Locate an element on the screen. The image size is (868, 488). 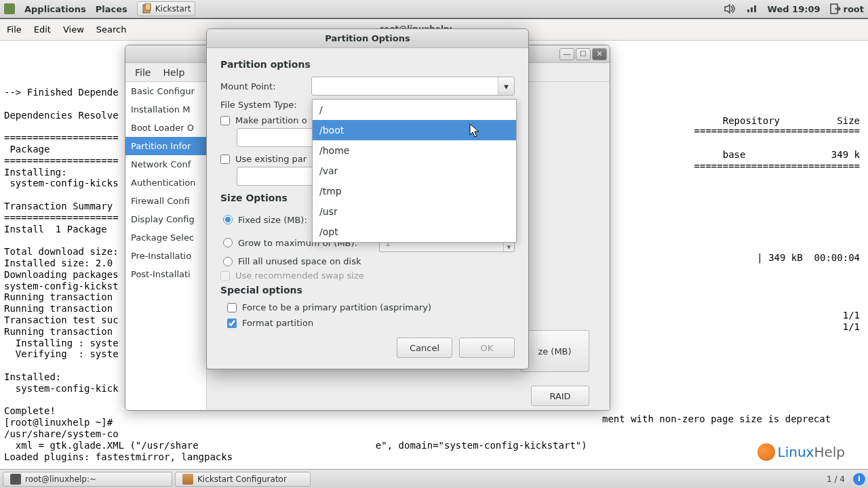
sidebar-item-package: Package Selec is located at coordinates (165, 237).